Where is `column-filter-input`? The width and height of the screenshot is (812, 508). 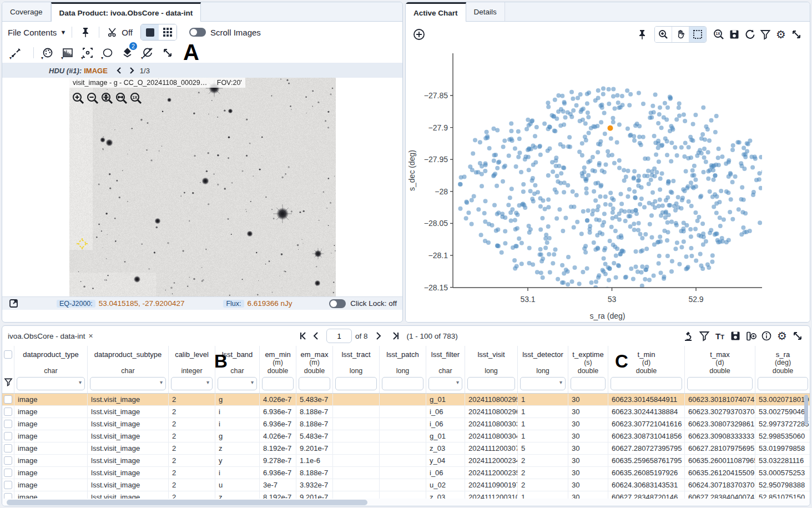 column-filter-input is located at coordinates (278, 384).